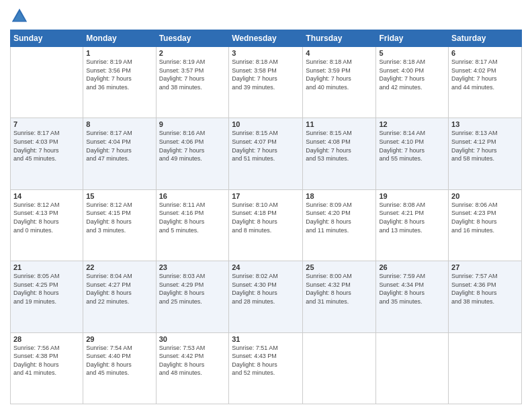 The width and height of the screenshot is (532, 411). I want to click on calendar-cell: 21Sunrise: 8:05 AM Sunset: 4:25 PM Dayli…, so click(47, 297).